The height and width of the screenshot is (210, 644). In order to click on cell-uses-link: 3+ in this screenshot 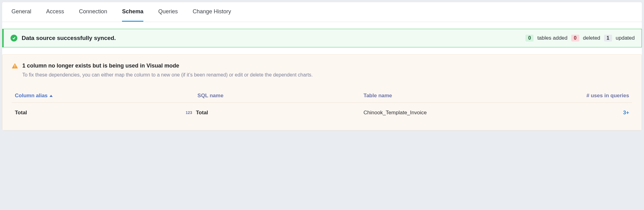, I will do `click(579, 113)`.